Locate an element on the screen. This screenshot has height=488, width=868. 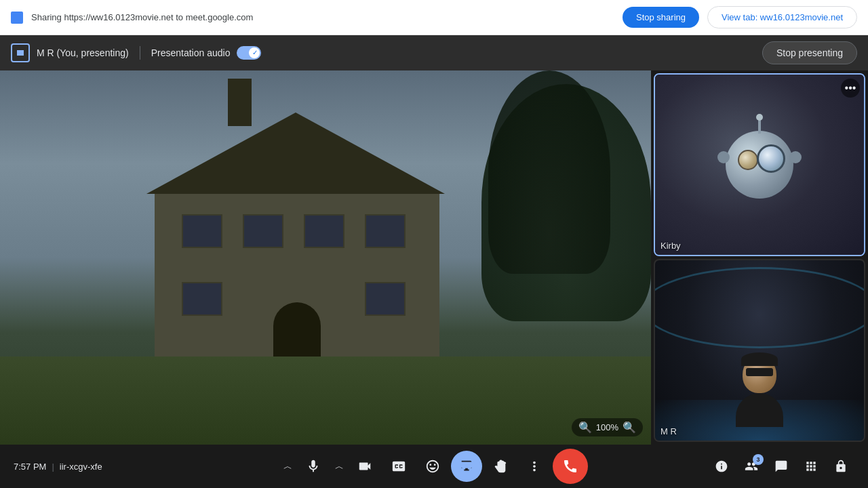
zoom-out-icon: 🔍 is located at coordinates (585, 427).